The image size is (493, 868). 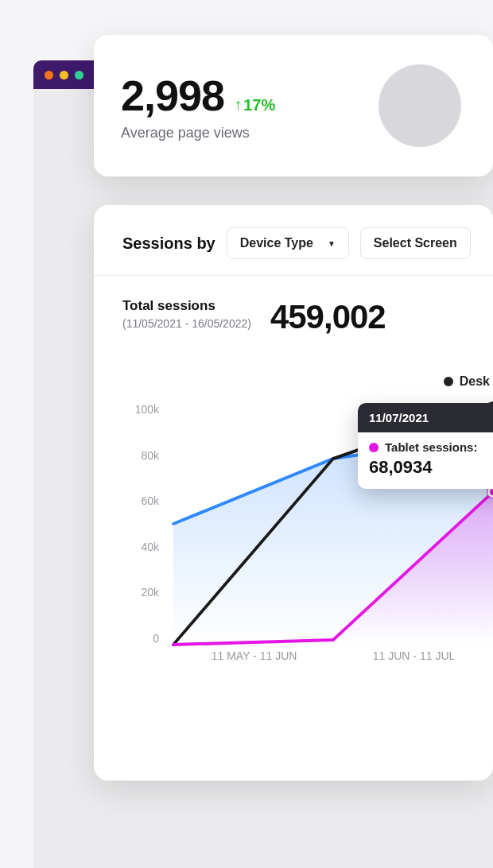 I want to click on y-axis: 100k 80k 60k 40k 20k 0, so click(x=144, y=524).